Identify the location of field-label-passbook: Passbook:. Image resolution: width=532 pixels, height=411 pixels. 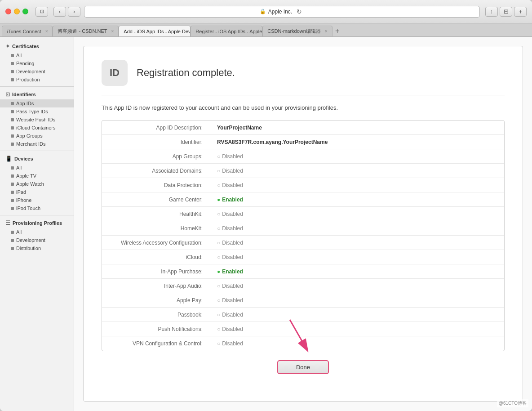
(156, 315).